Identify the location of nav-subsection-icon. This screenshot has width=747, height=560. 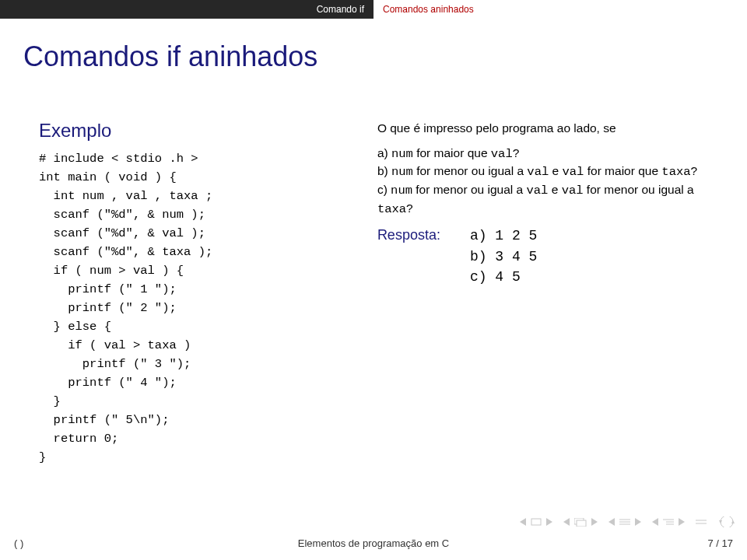
(668, 522).